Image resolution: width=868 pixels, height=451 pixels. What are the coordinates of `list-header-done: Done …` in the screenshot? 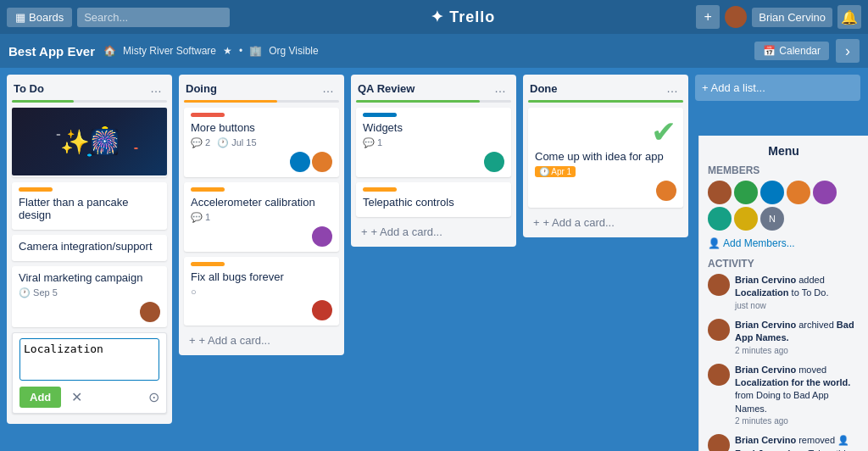 It's located at (605, 88).